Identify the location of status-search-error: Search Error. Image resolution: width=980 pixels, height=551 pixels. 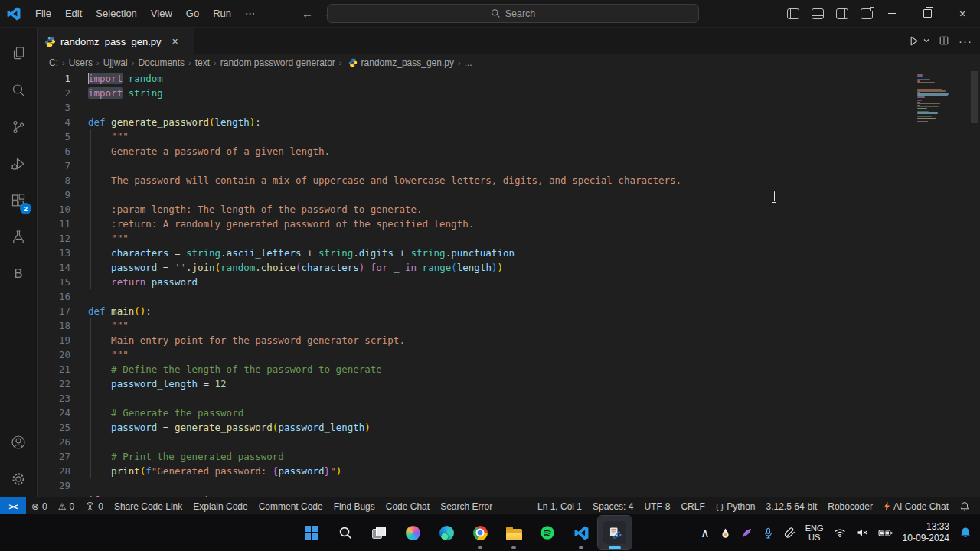
(466, 507).